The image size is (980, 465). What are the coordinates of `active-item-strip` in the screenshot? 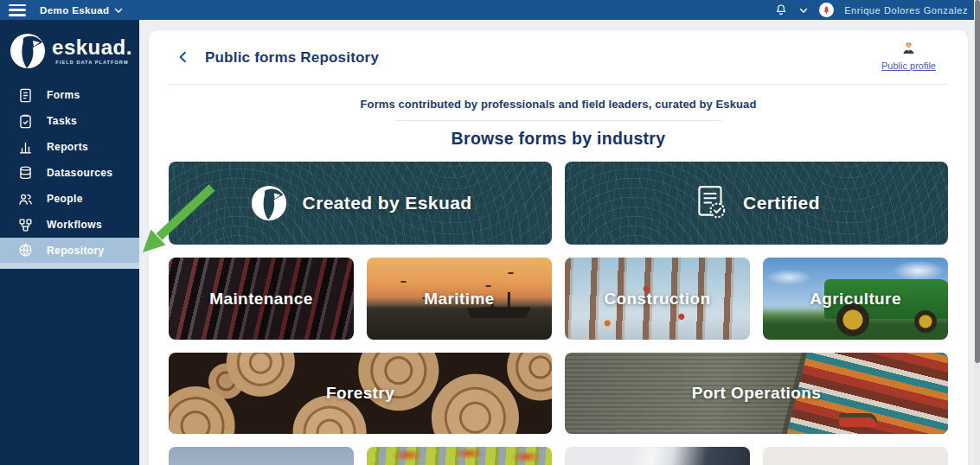 It's located at (69, 266).